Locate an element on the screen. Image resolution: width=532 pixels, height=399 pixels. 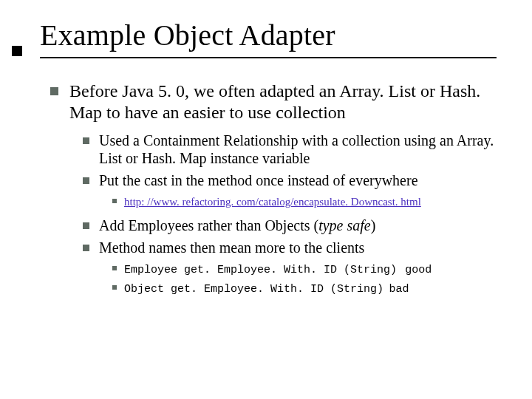
list-item-text: Method names then mean more to the clien… is located at coordinates (232, 248).